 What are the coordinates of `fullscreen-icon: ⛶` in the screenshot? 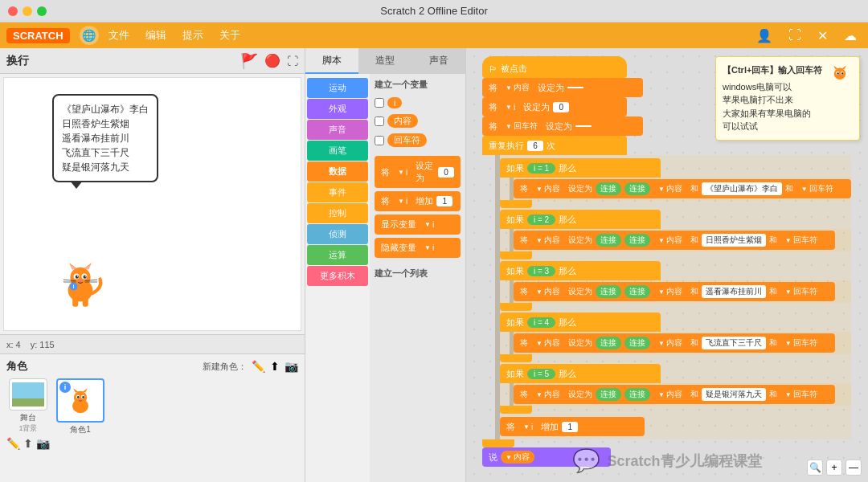 It's located at (795, 35).